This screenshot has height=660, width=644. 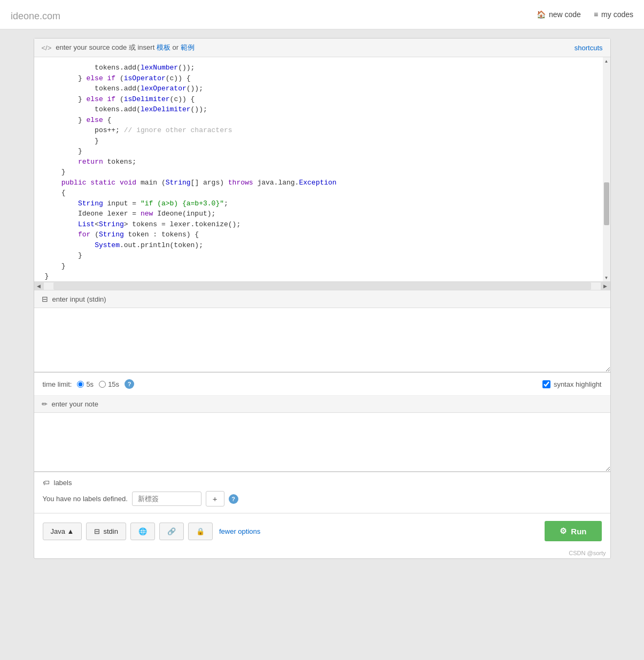 What do you see at coordinates (607, 204) in the screenshot?
I see `scroll-thumb` at bounding box center [607, 204].